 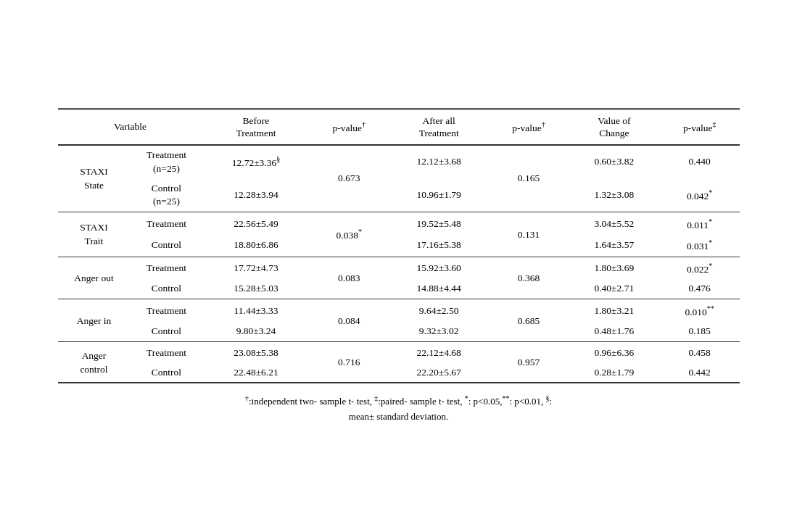 What do you see at coordinates (700, 268) in the screenshot?
I see `pchange-3-1: 0.022*` at bounding box center [700, 268].